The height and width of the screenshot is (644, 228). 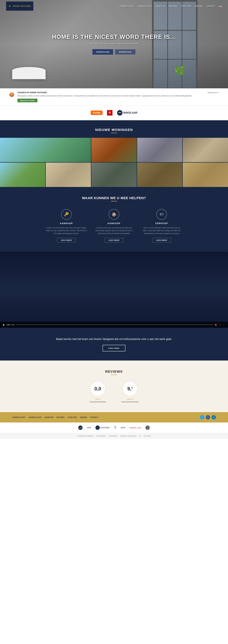 I want to click on funda-logo: funda, so click(x=96, y=113).